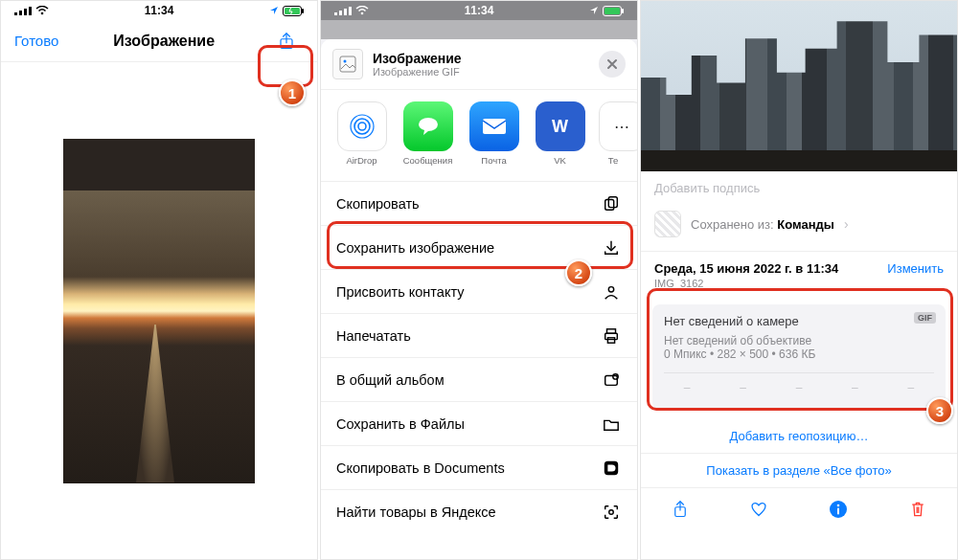 This screenshot has width=958, height=560. Describe the element at coordinates (164, 41) in the screenshot. I see `nav-title: Изображение` at that location.